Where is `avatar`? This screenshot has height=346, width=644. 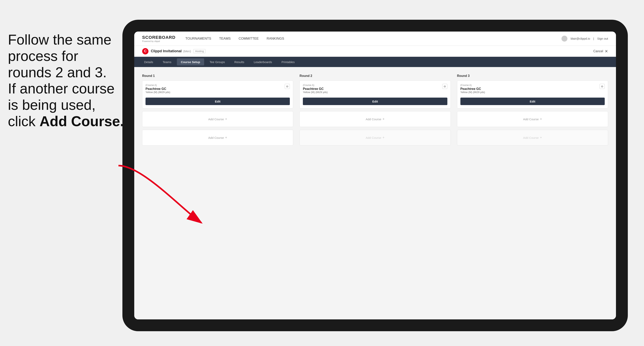 avatar is located at coordinates (564, 39).